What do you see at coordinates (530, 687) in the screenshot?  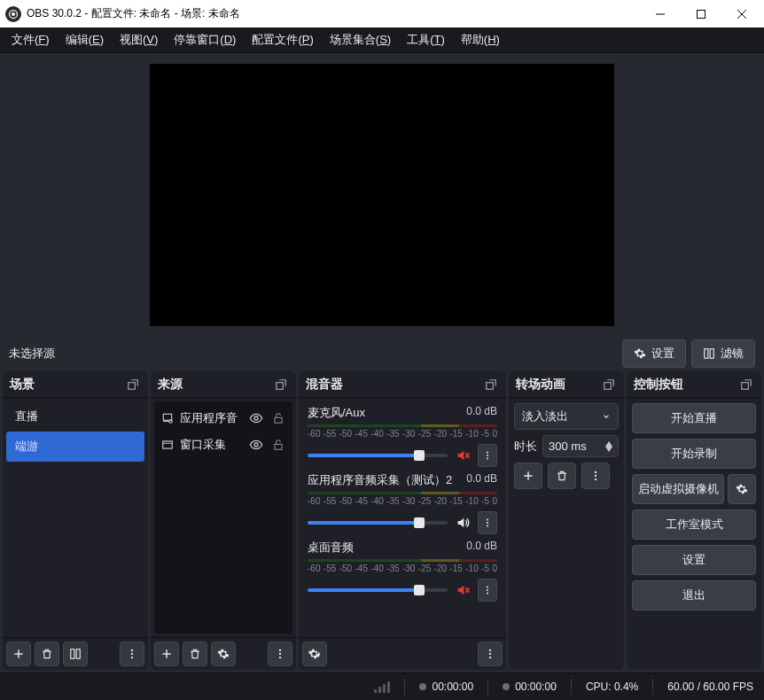 I see `record-time: 00:00:00` at bounding box center [530, 687].